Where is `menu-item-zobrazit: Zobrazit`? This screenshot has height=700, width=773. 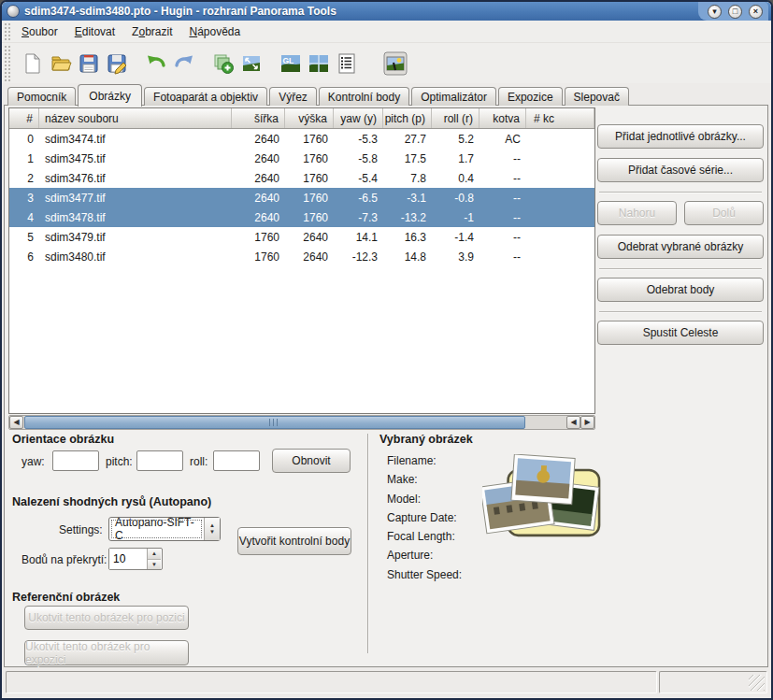
menu-item-zobrazit: Zobrazit is located at coordinates (151, 32).